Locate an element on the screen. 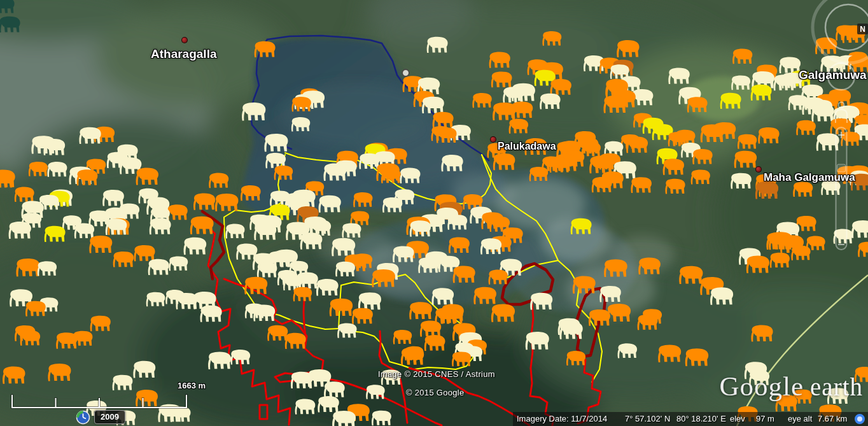  elephant-marker-dark is located at coordinates (767, 190).